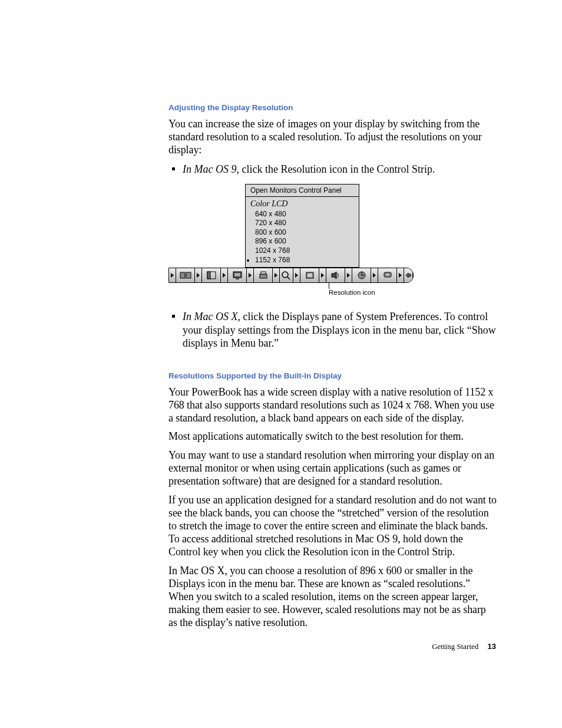 This screenshot has width=562, height=728. What do you see at coordinates (329, 286) in the screenshot?
I see `callout-line` at bounding box center [329, 286].